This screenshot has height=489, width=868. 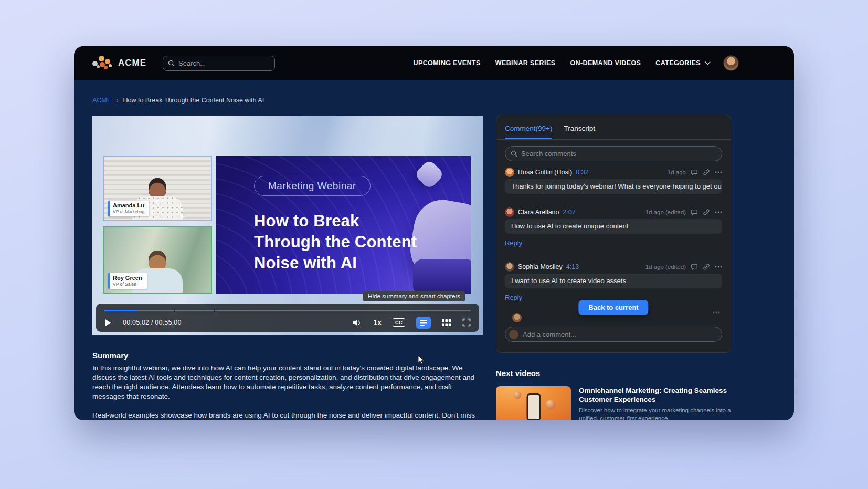 I want to click on chapters-grid-button, so click(x=447, y=322).